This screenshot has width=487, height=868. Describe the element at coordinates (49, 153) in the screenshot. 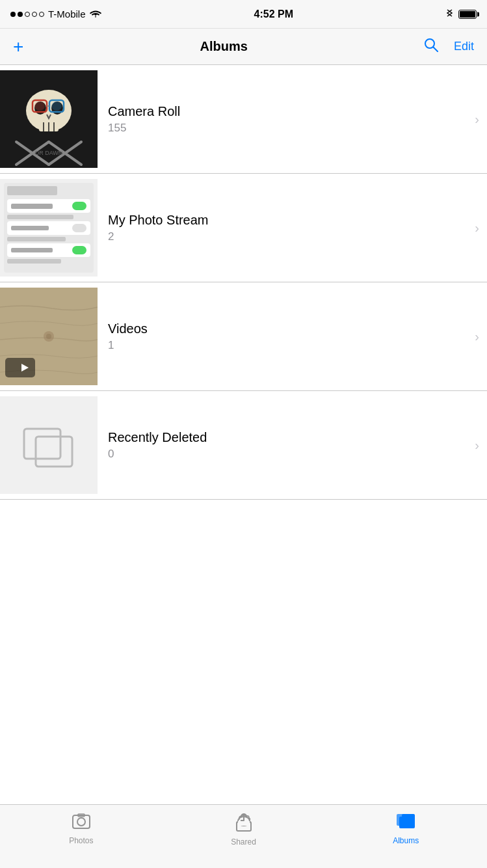

I see `svg-text: DR DAWN` at that location.